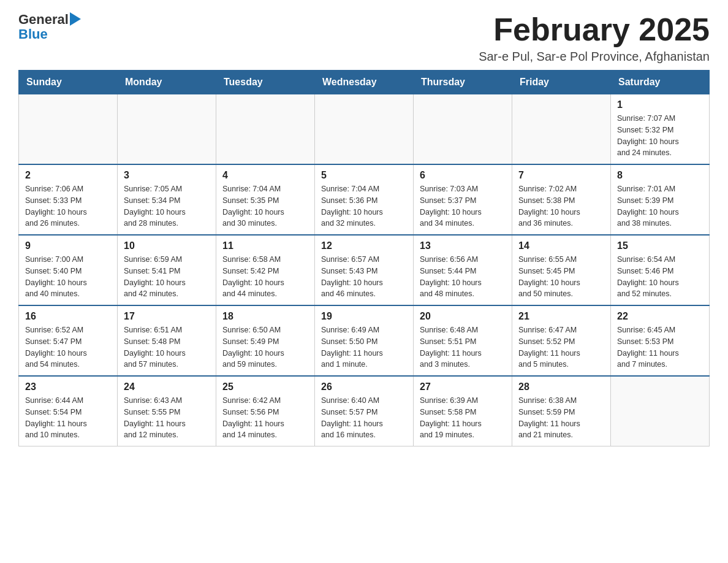 Image resolution: width=728 pixels, height=563 pixels. I want to click on header-sunday: Sunday, so click(69, 82).